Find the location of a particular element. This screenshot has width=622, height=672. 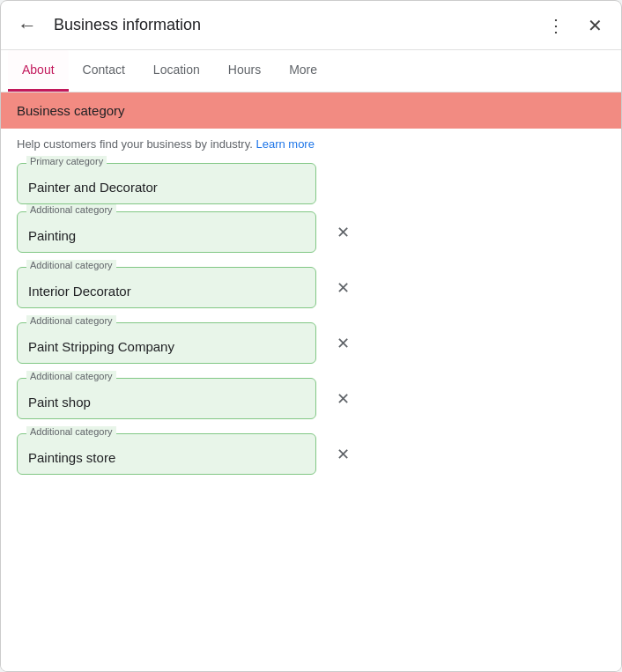

tab-hours: Hours is located at coordinates (245, 70).